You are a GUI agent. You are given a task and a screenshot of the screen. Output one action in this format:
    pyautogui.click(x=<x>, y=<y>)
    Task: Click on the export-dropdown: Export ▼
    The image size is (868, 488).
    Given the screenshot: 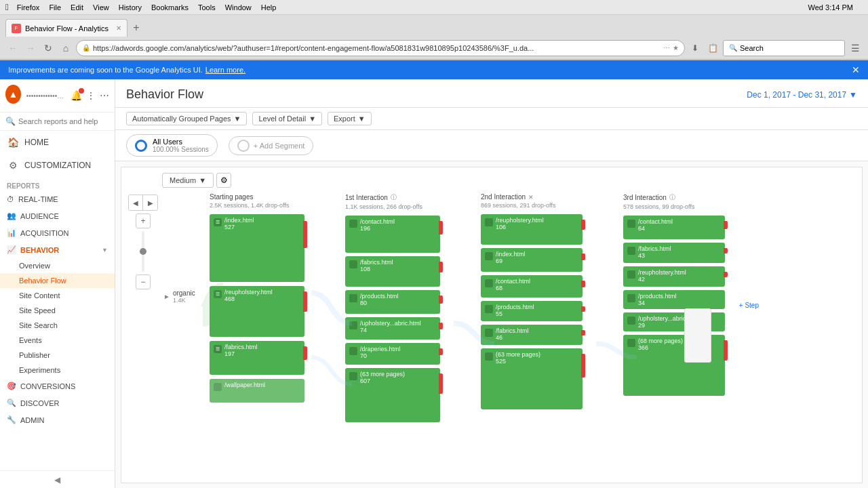 What is the action you would take?
    pyautogui.click(x=350, y=119)
    